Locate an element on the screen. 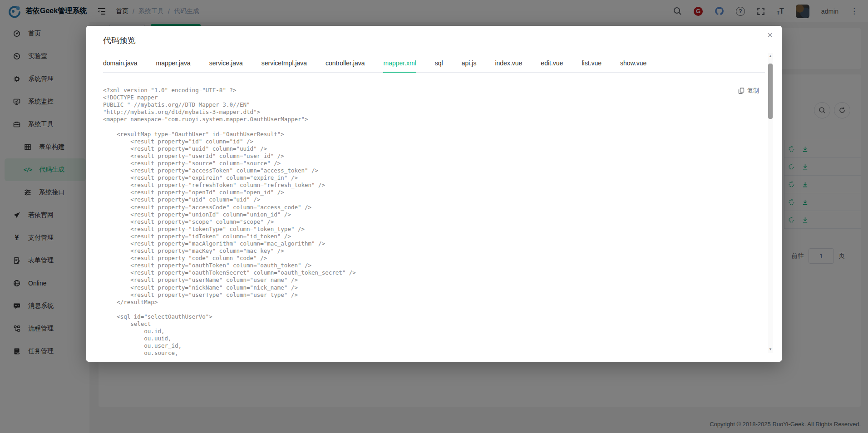  tab-api.js: api.js is located at coordinates (469, 65).